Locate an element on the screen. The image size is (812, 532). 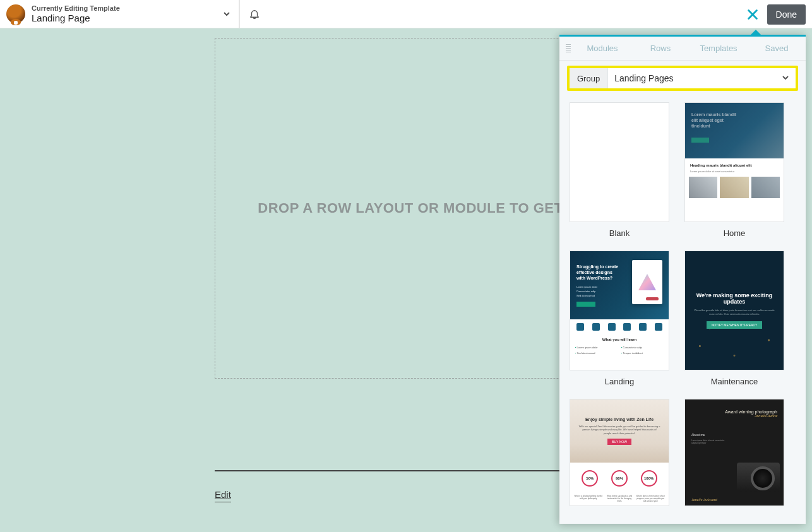
tab-modules: Modules is located at coordinates (602, 48).